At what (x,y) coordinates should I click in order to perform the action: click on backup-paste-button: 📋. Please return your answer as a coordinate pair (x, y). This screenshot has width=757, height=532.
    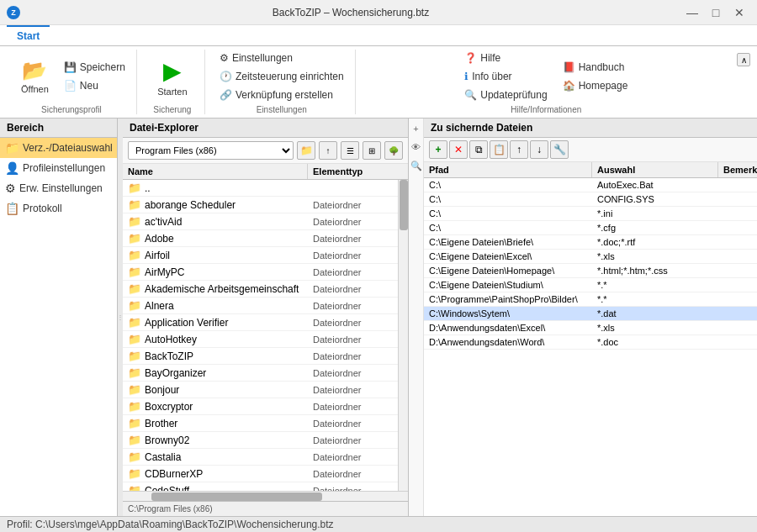
    Looking at the image, I should click on (499, 150).